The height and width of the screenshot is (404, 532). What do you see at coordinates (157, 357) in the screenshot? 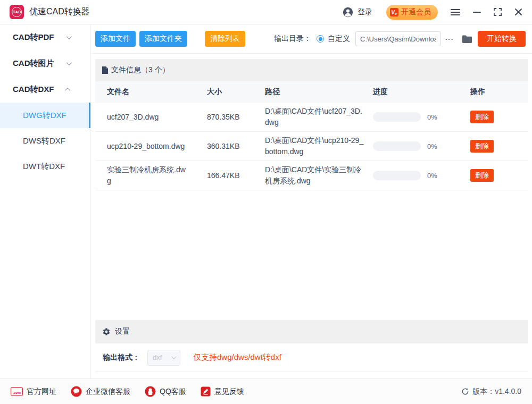
I see `output-format-value: dxf` at bounding box center [157, 357].